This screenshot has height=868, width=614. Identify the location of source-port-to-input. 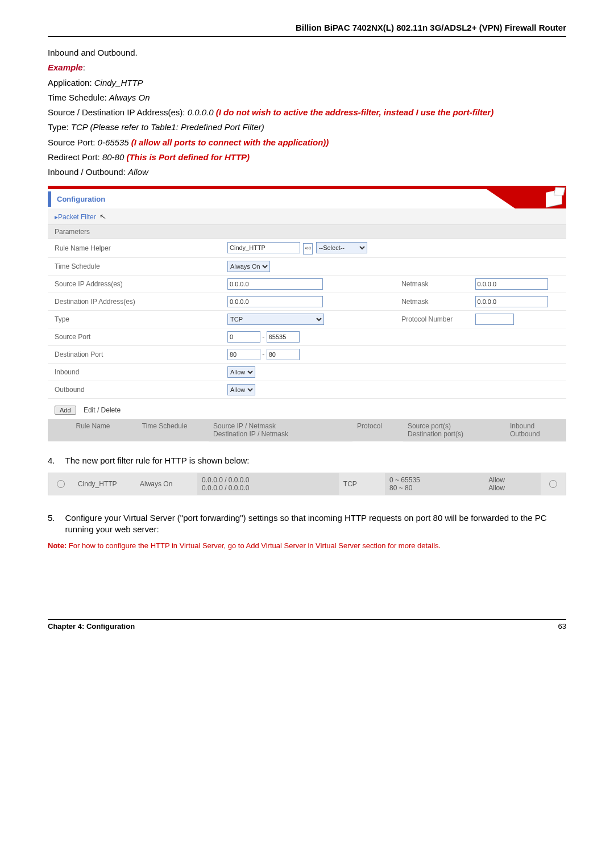
(283, 337).